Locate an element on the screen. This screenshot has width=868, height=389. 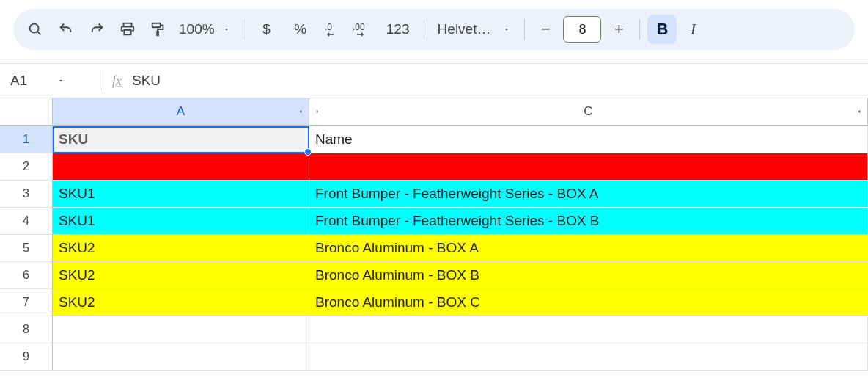
format-percent-button: % is located at coordinates (301, 29).